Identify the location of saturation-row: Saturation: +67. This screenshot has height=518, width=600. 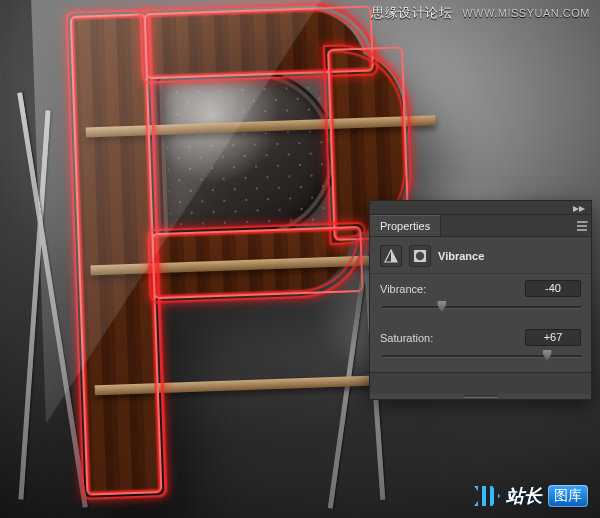
(480, 336).